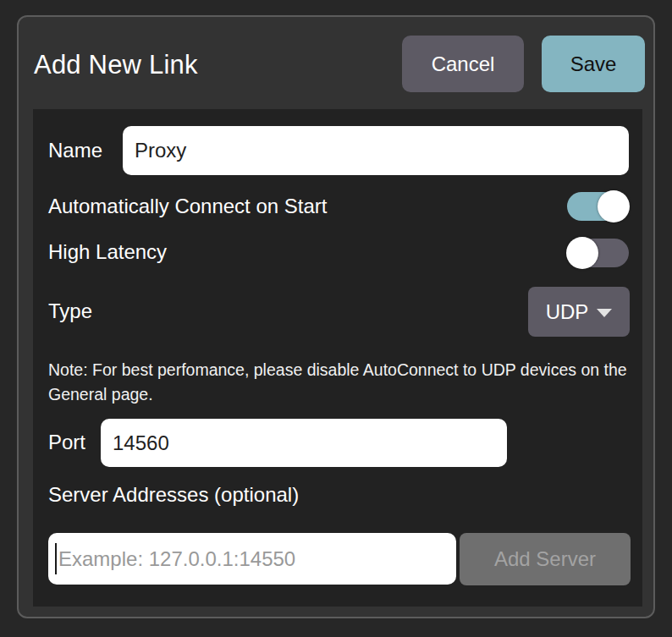  Describe the element at coordinates (70, 311) in the screenshot. I see `type-label: Type` at that location.